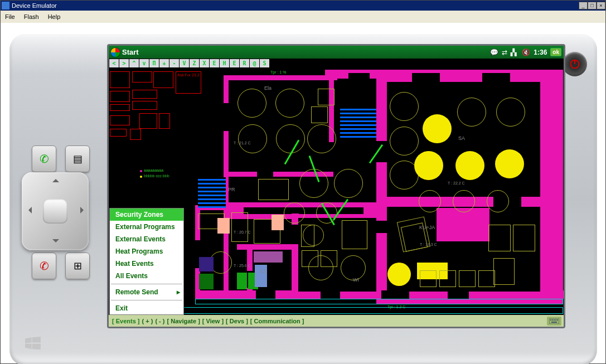 The width and height of the screenshot is (606, 364). Describe the element at coordinates (77, 159) in the screenshot. I see `softkey-1: ▤` at that location.